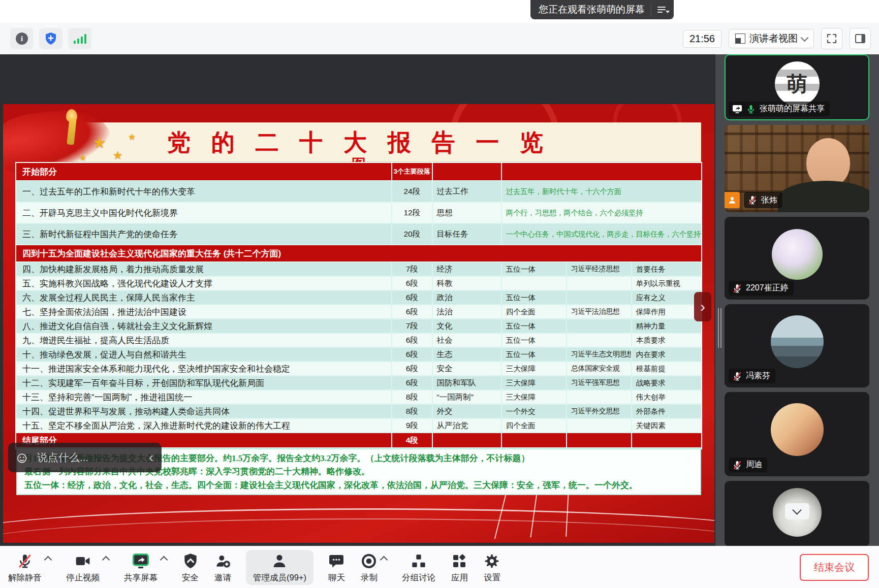 This screenshot has height=588, width=879. What do you see at coordinates (190, 568) in the screenshot?
I see `security-button: 安全` at bounding box center [190, 568].